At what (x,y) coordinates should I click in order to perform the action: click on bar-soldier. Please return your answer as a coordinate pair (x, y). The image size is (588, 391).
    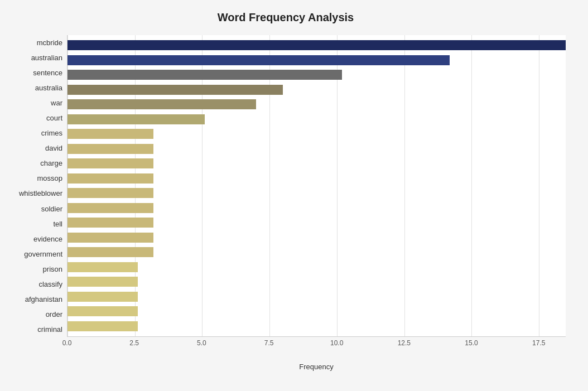
    Looking at the image, I should click on (110, 208).